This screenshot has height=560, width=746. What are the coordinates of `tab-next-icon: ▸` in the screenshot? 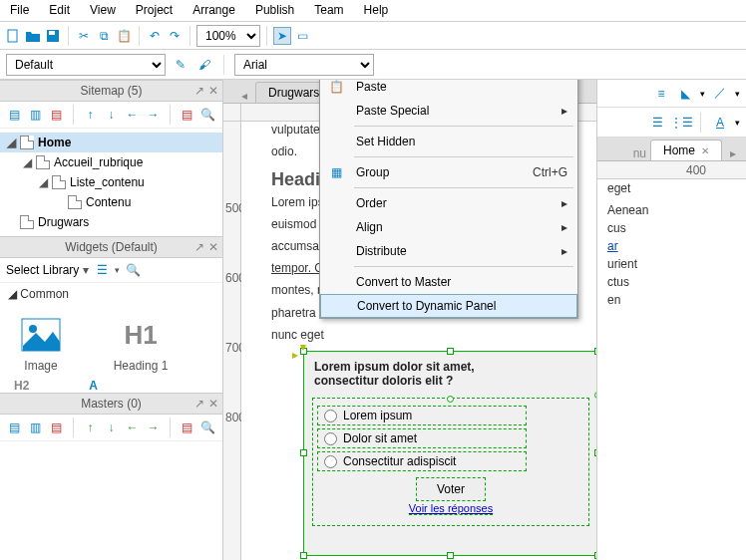 It's located at (733, 153).